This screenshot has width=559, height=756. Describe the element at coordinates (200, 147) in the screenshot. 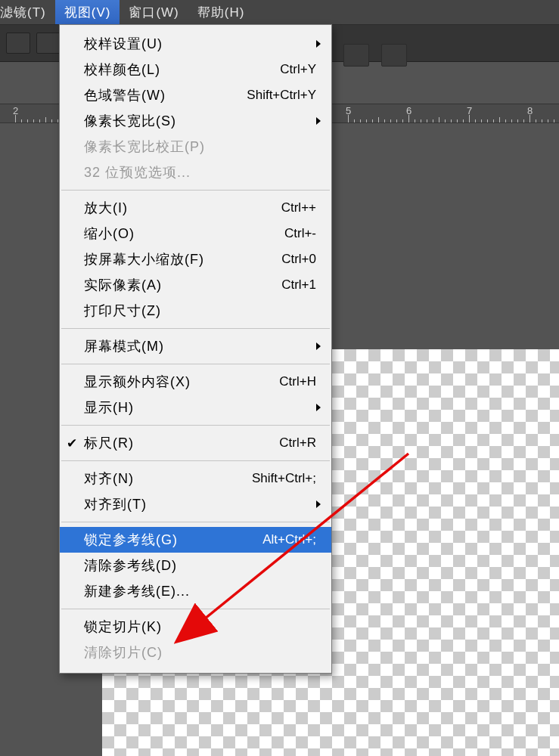

I see `menu-item-label: 像素长宽比校正(P)` at that location.